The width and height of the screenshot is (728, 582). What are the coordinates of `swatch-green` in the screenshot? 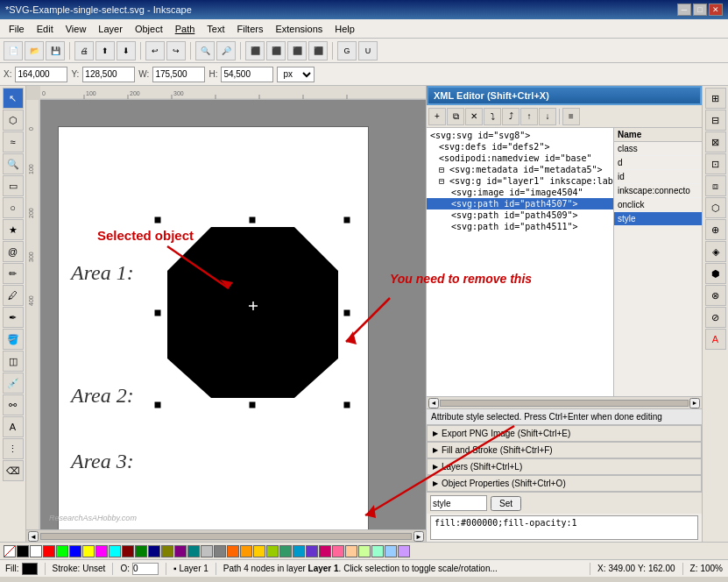 It's located at (62, 551).